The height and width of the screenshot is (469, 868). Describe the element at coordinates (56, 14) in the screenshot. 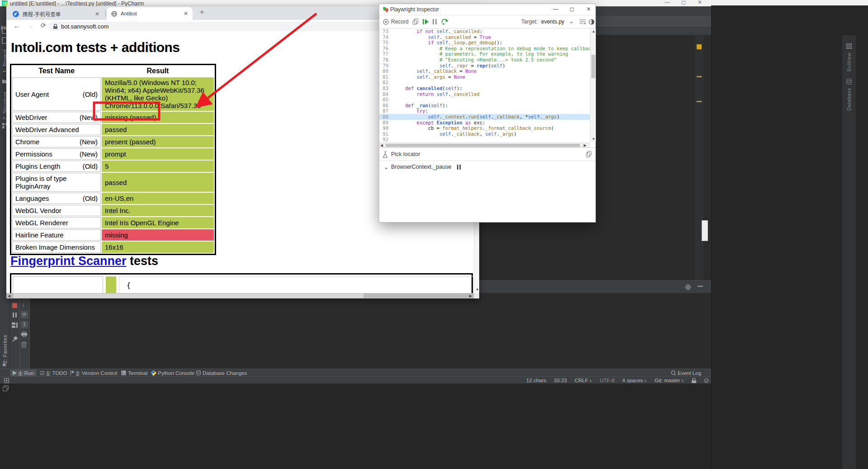

I see `browser-tab-ctrip: 携程-手机号查单 ✕` at that location.